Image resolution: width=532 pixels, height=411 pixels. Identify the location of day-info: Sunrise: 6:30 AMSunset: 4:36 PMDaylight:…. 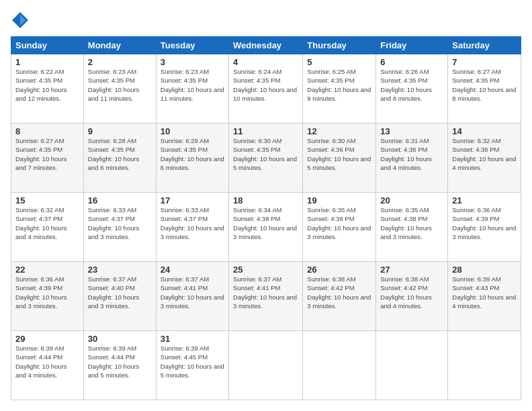
(339, 154).